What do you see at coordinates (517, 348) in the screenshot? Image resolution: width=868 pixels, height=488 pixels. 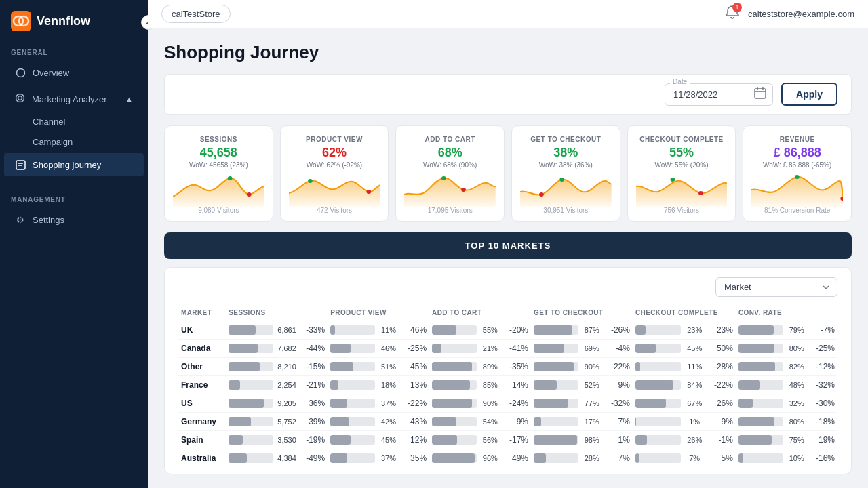 I see `atc-change: -41%` at bounding box center [517, 348].